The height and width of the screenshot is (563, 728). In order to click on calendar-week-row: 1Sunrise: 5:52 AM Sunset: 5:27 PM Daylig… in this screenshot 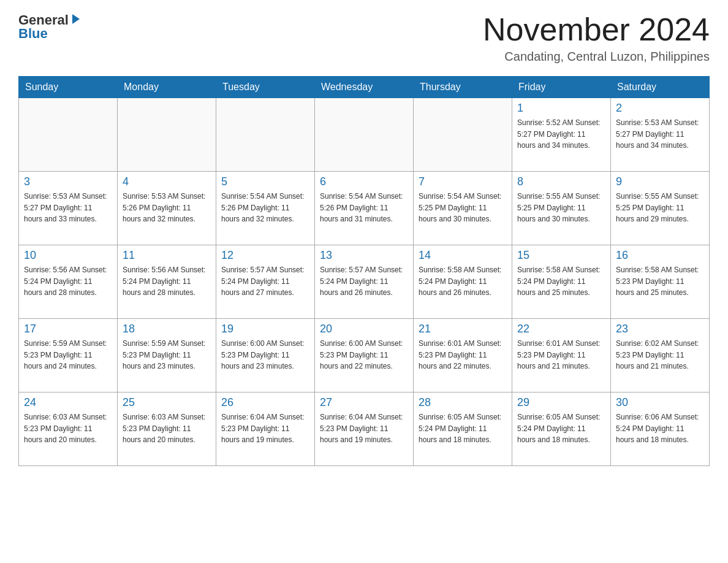, I will do `click(364, 135)`.